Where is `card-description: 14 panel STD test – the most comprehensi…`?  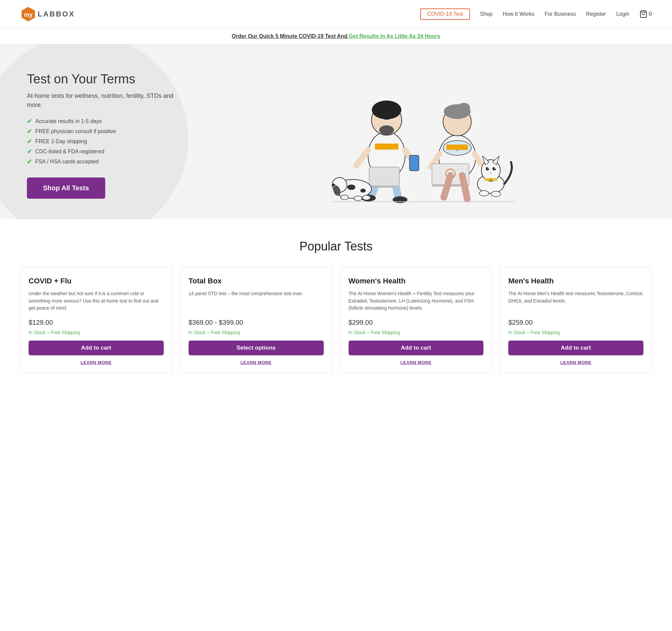 card-description: 14 panel STD test – the most comprehensi… is located at coordinates (256, 301).